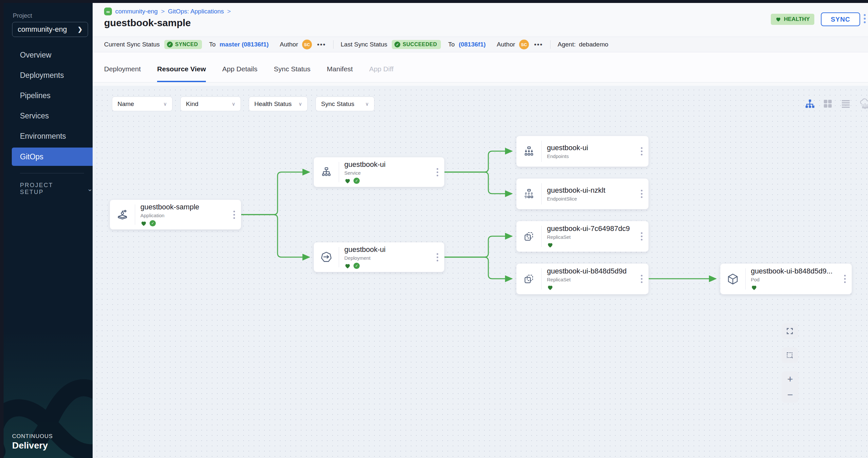 The height and width of the screenshot is (458, 868). I want to click on synced-badge-label: SYNCED, so click(187, 44).